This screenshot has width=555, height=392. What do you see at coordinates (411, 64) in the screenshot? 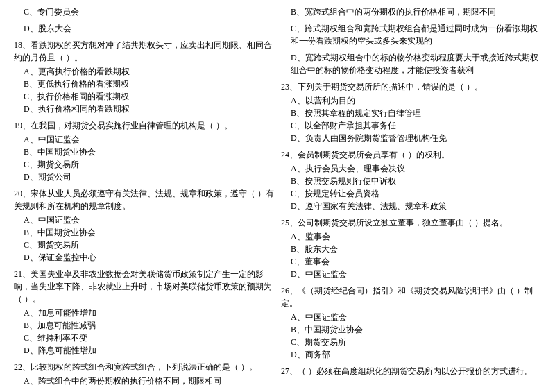
I see `q22-option-d-block: D、宽跨式期权组合中的标的物价格变动程度要大于或接近跨式期权组合中的标的物价格变…` at bounding box center [411, 64].